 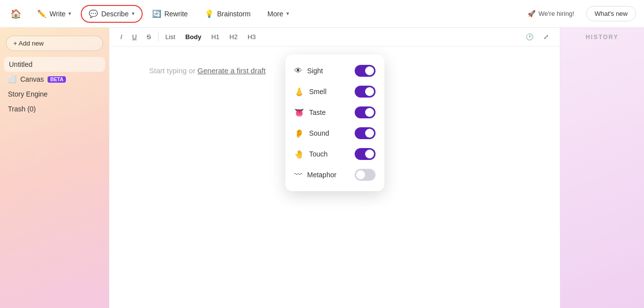 I want to click on sidebar-item-story-engine: Story Engine, so click(x=54, y=94).